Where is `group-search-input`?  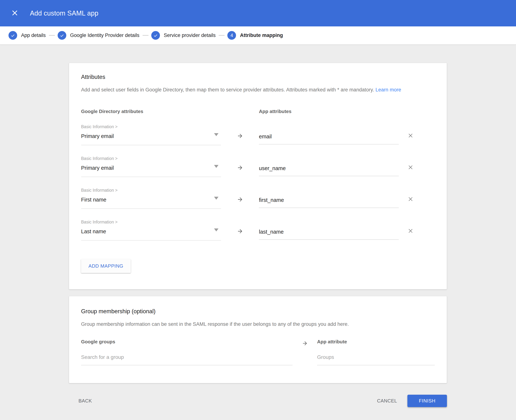
group-search-input is located at coordinates (187, 359).